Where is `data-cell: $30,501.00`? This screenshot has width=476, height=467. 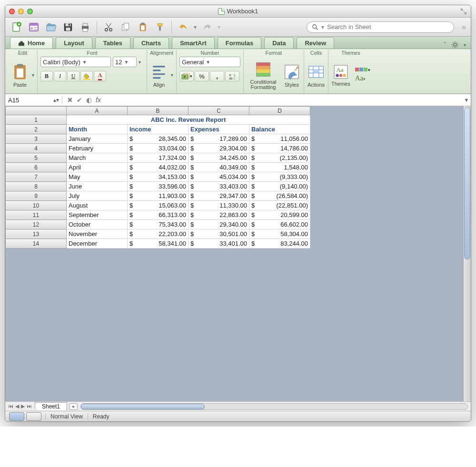
data-cell: $30,501.00 is located at coordinates (219, 234).